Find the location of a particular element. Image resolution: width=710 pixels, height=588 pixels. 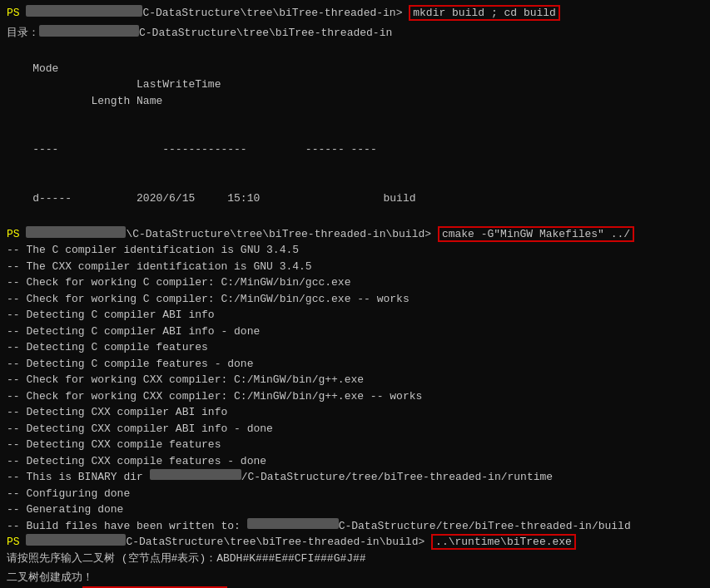

cmake-out-5: -- Detecting C compiler ABI info is located at coordinates (355, 315).